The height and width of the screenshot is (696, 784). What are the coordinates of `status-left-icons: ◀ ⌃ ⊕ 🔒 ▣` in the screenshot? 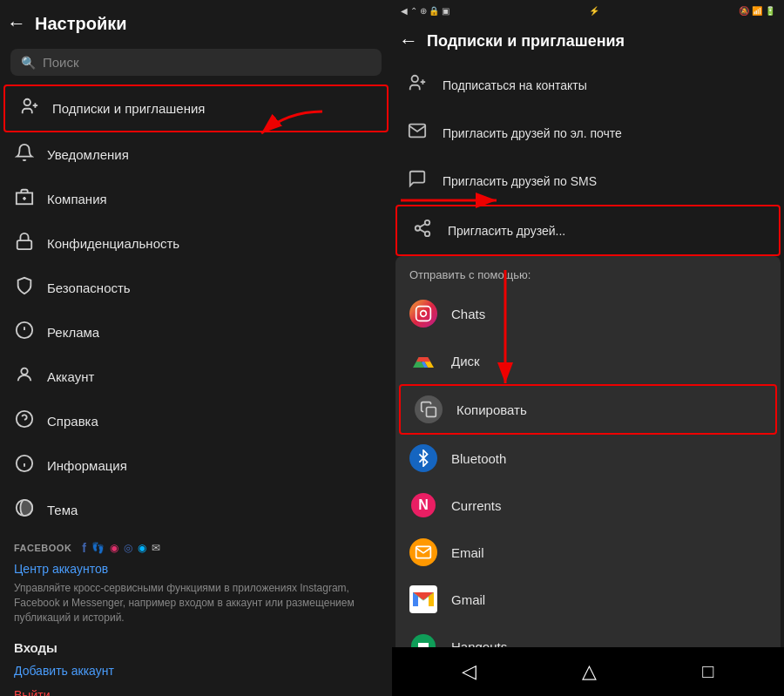 It's located at (425, 10).